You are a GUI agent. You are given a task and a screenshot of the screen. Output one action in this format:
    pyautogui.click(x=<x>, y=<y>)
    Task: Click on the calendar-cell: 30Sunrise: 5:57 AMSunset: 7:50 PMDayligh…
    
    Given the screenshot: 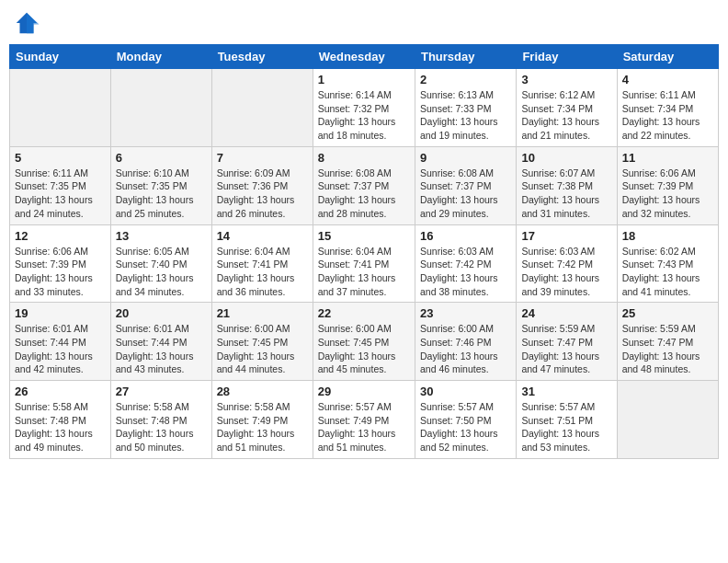 What is the action you would take?
    pyautogui.click(x=465, y=419)
    